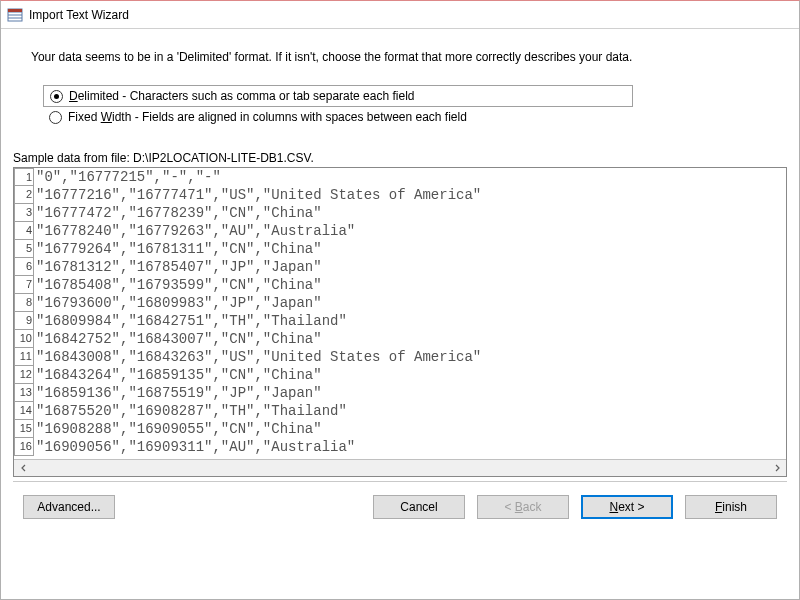 This screenshot has height=600, width=800. I want to click on radio-fixed-width, so click(56, 118).